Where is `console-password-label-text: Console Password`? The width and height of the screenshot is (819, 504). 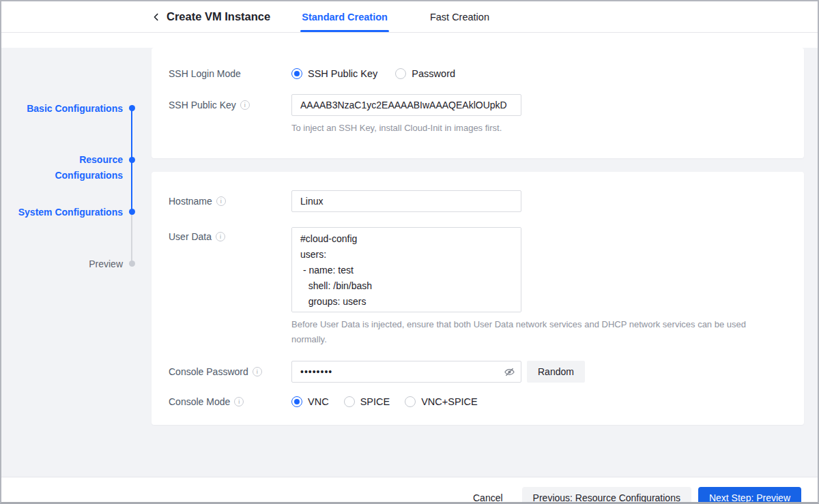 console-password-label-text: Console Password is located at coordinates (209, 372).